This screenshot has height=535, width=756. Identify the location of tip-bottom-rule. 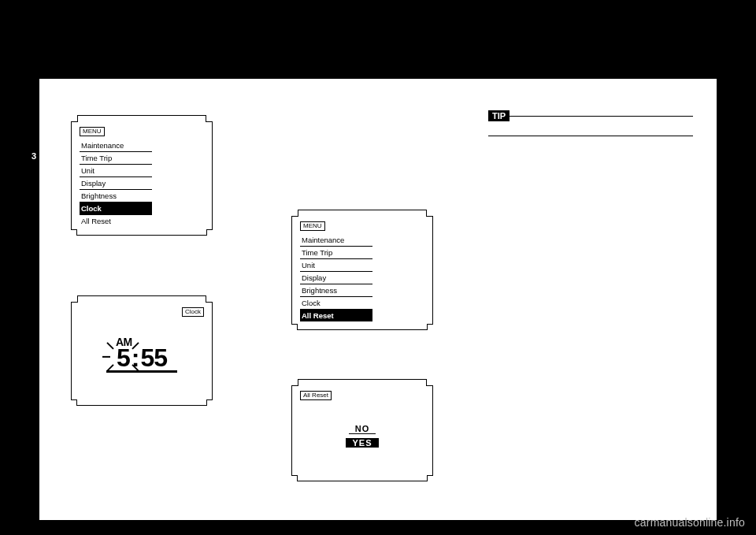
(591, 136).